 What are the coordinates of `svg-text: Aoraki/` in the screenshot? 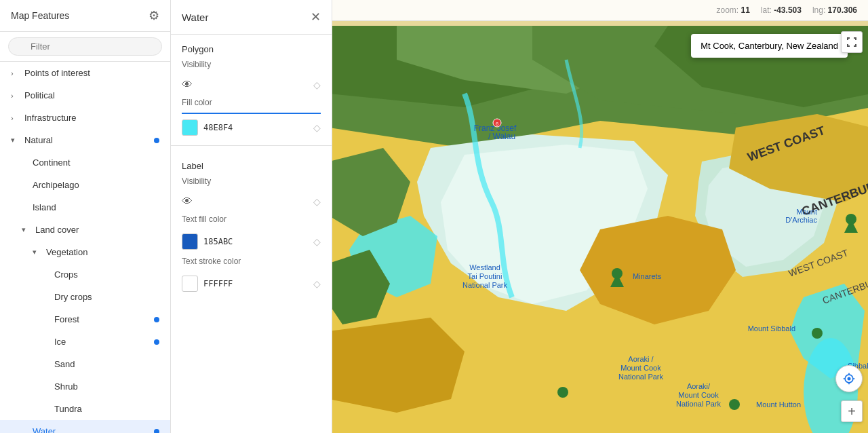 It's located at (698, 386).